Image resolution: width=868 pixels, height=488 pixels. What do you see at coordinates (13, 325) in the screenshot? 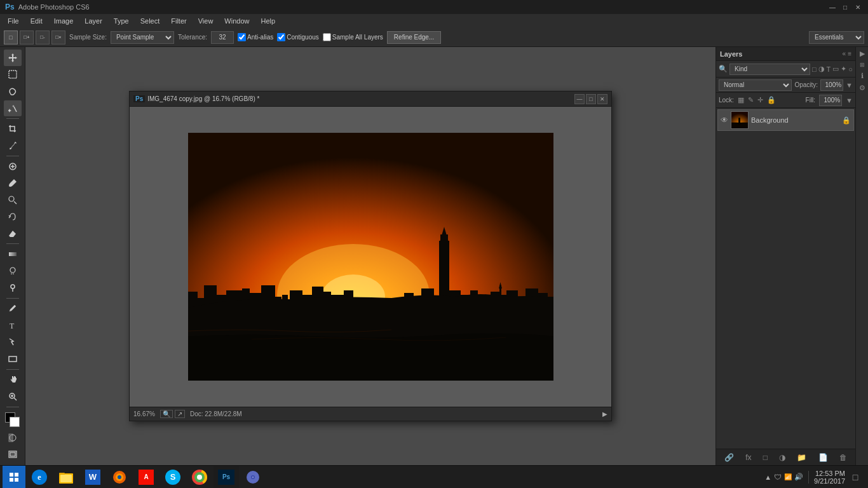
I see `text-tool: T` at bounding box center [13, 325].